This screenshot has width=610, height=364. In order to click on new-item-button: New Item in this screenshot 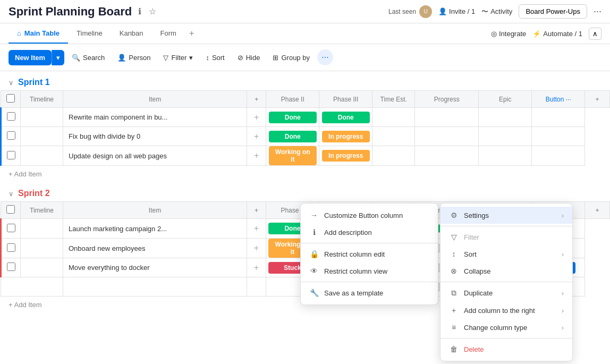, I will do `click(30, 57)`.